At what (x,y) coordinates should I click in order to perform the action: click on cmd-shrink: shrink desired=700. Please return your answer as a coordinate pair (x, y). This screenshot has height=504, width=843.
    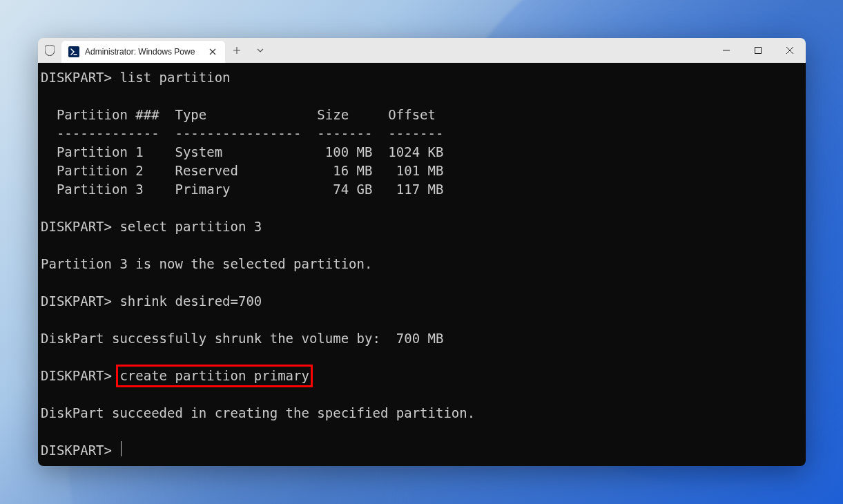
    Looking at the image, I should click on (191, 301).